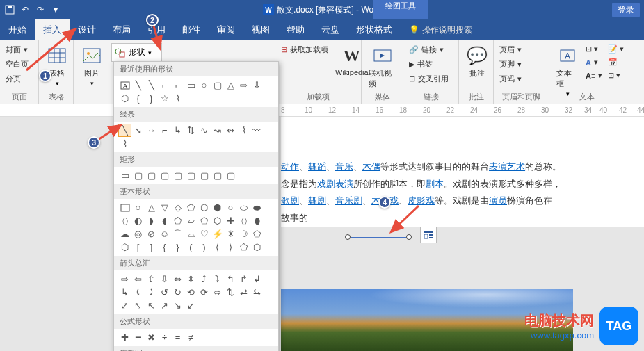 Image resolution: width=644 pixels, height=351 pixels. Describe the element at coordinates (257, 85) in the screenshot. I see `shape-arrow2: ⇩` at that location.